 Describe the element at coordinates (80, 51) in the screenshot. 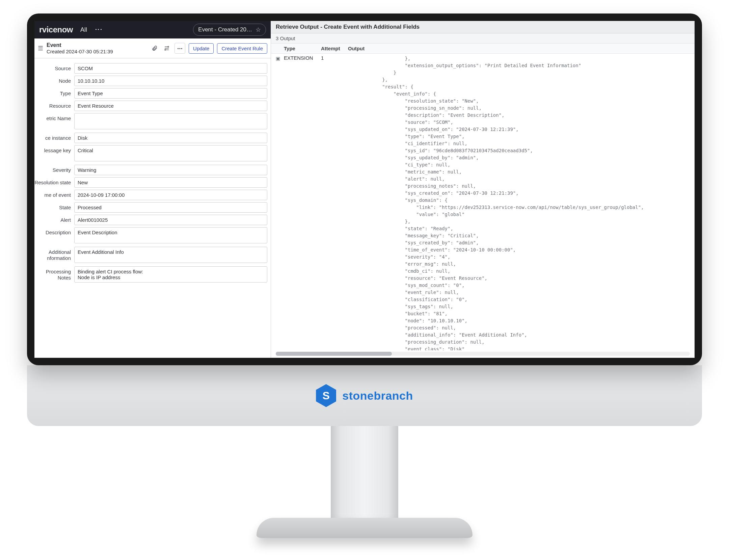

I see `title-line2: Created 2024-07-30 05:21:39` at that location.